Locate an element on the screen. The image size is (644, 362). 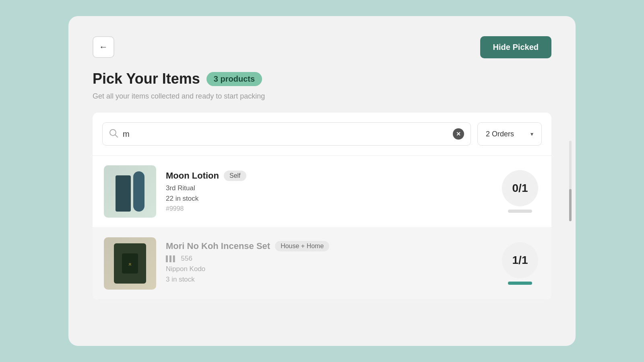
quantity-section: 0/1 is located at coordinates (520, 191).